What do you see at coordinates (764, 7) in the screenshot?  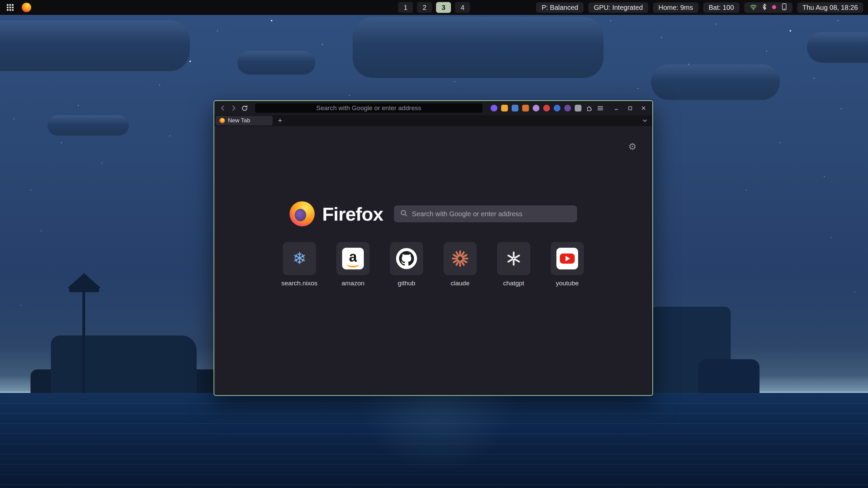 I see `bluetooth-icon` at bounding box center [764, 7].